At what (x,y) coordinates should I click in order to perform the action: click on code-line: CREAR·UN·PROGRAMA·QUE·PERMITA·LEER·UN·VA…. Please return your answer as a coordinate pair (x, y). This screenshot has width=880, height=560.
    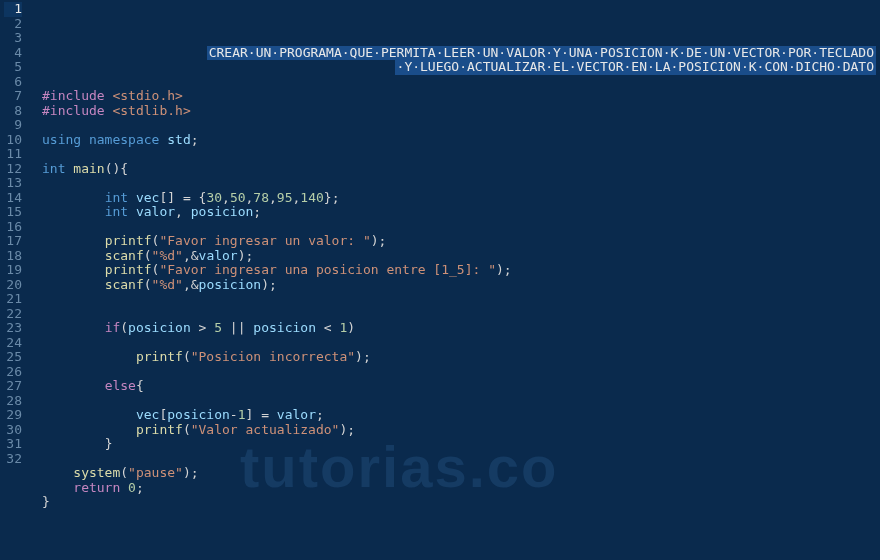
    Looking at the image, I should click on (461, 54).